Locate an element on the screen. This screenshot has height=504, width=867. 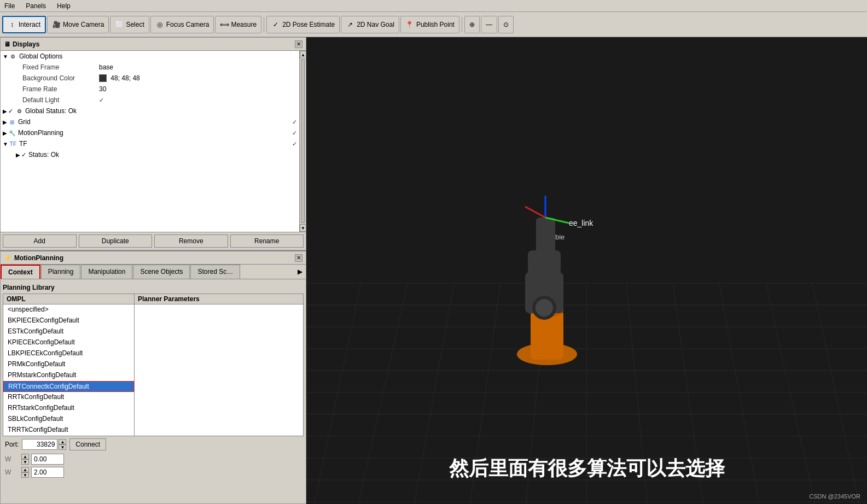
interact-button: ↕ Interact is located at coordinates (24, 25).